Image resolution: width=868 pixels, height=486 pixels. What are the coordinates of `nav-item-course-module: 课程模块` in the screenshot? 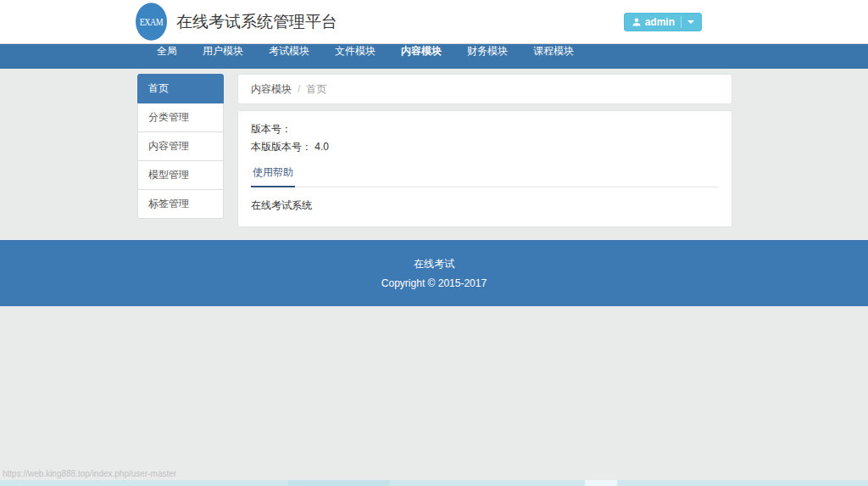 It's located at (554, 51).